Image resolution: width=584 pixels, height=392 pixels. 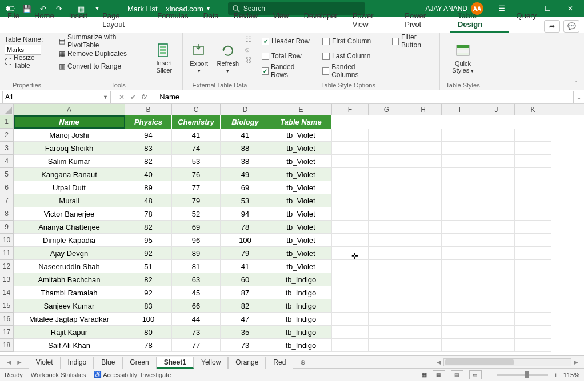 What do you see at coordinates (197, 149) in the screenshot?
I see `table-cell: 74` at bounding box center [197, 149].